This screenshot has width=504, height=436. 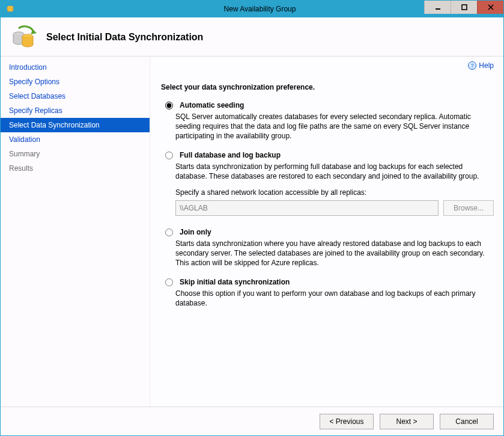 What do you see at coordinates (252, 421) in the screenshot?
I see `wizard-footer: < Previous Next > Cancel` at bounding box center [252, 421].